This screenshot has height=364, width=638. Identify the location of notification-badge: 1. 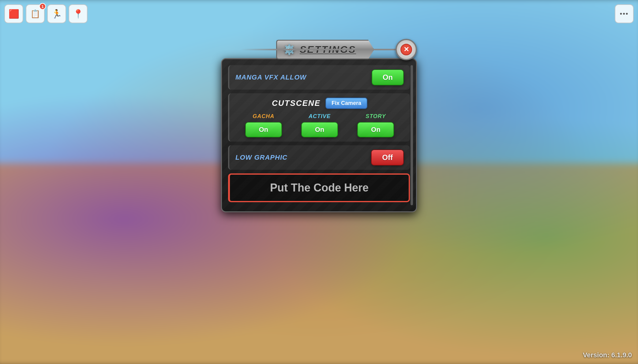
(43, 6).